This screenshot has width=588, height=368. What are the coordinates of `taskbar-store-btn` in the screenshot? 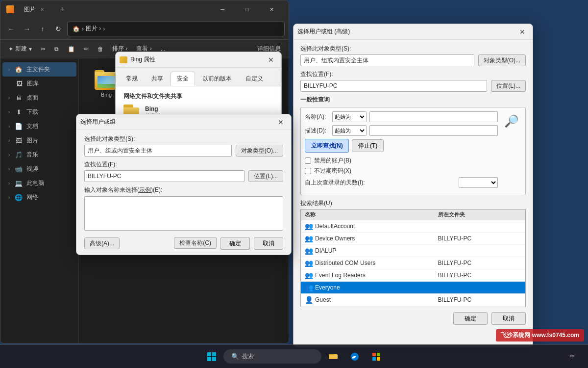 It's located at (376, 357).